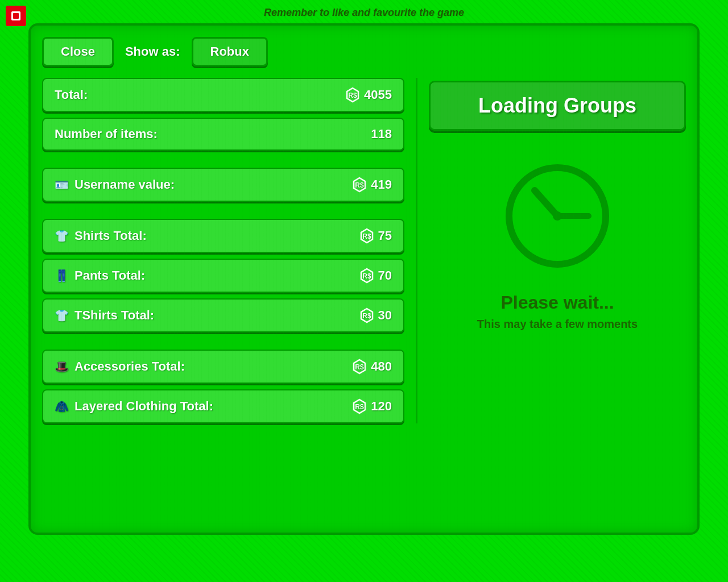  I want to click on tshirt-icon: 👕, so click(61, 315).